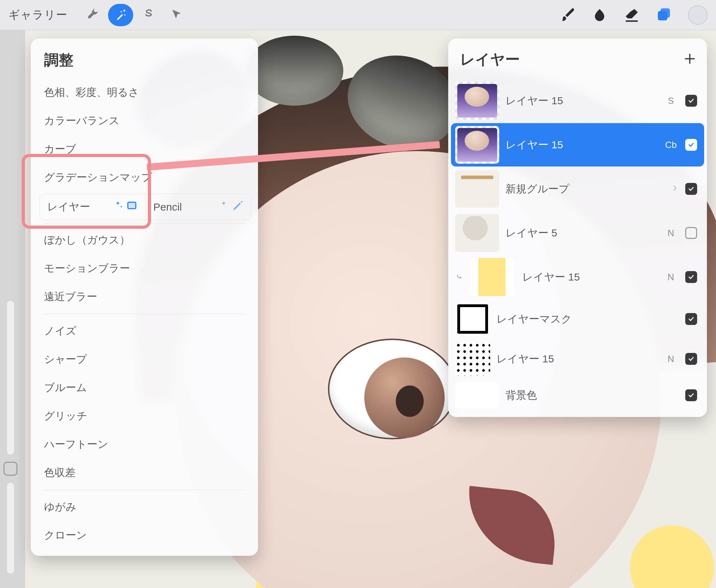 The height and width of the screenshot is (588, 716). What do you see at coordinates (675, 189) in the screenshot?
I see `chevron-right-icon` at bounding box center [675, 189].